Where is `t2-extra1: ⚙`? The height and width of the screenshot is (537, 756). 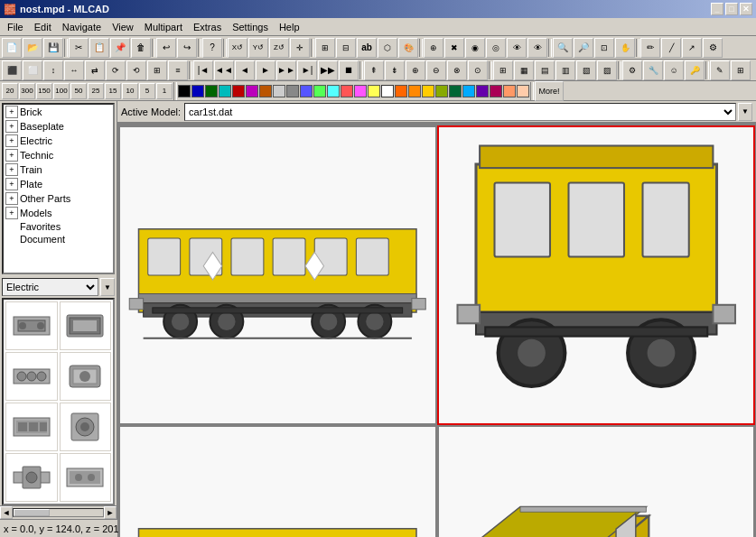 t2-extra1: ⚙ is located at coordinates (632, 70).